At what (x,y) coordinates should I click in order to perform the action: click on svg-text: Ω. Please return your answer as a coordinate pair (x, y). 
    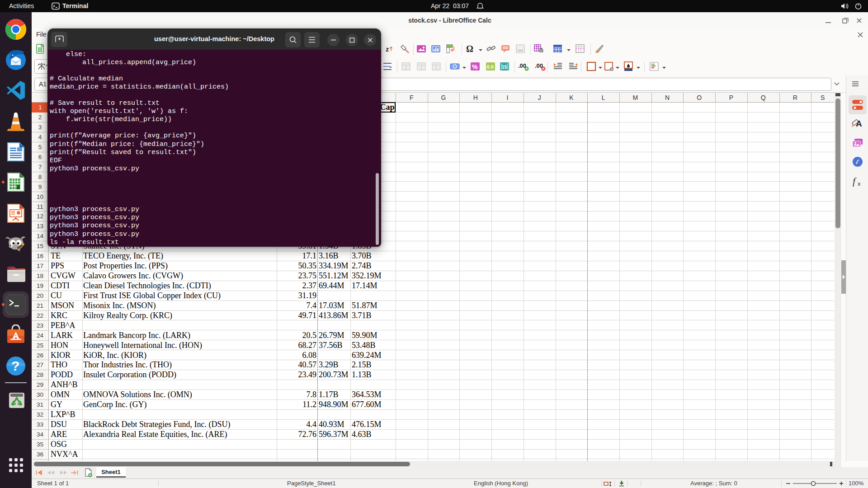
    Looking at the image, I should click on (470, 49).